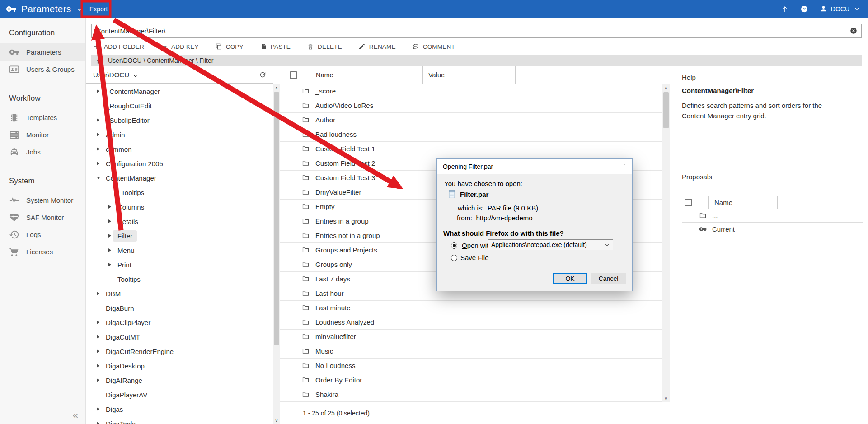 The image size is (868, 424). What do you see at coordinates (294, 75) in the screenshot?
I see `select-all-checkbox` at bounding box center [294, 75].